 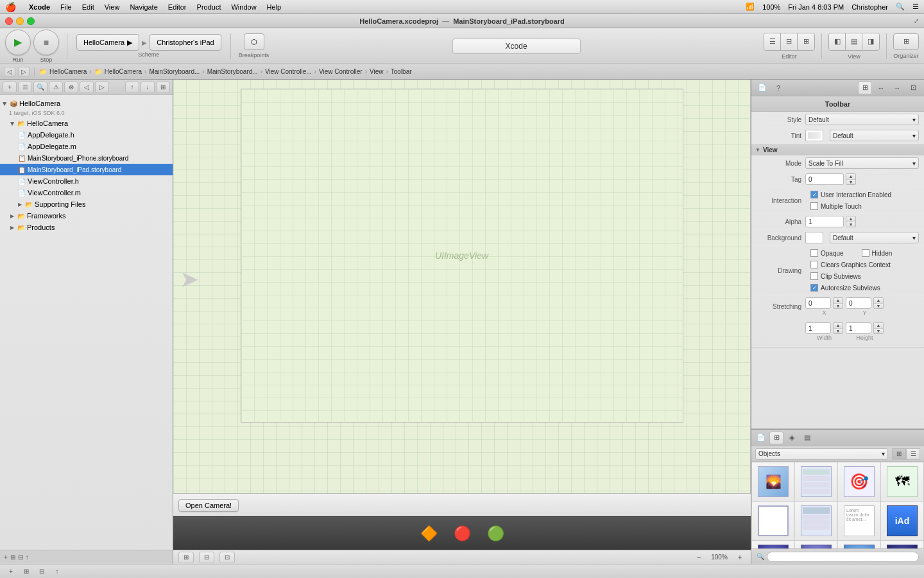 What do you see at coordinates (232, 72) in the screenshot?
I see `breadcrumb-3: MainStoryboard...` at bounding box center [232, 72].